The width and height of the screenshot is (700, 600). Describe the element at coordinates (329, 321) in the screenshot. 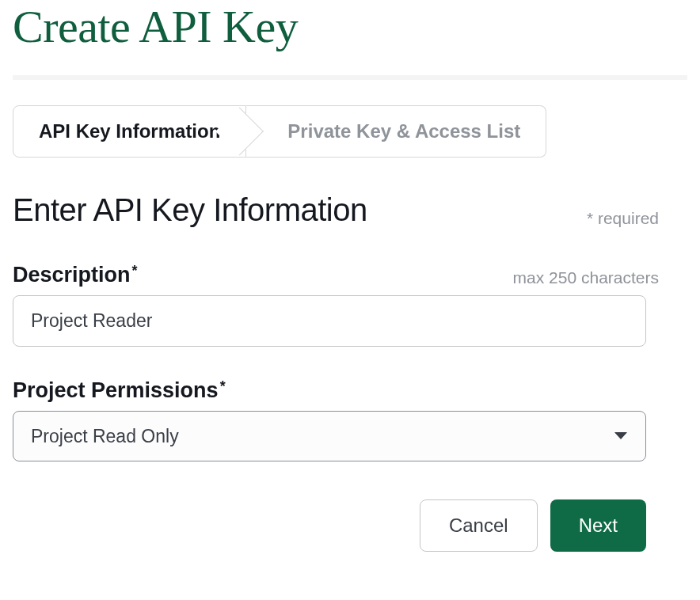

I see `description-input` at that location.